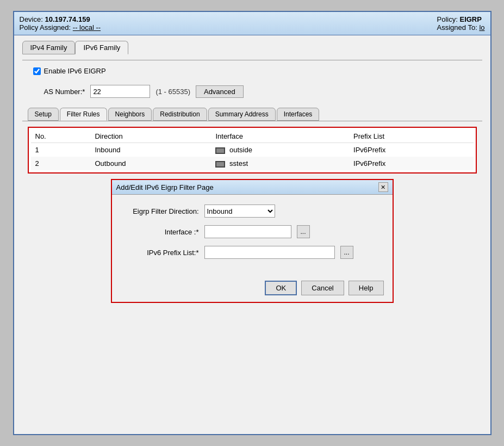  What do you see at coordinates (252, 48) in the screenshot?
I see `family-tabs: IPv4 Family IPv6 Family` at bounding box center [252, 48].